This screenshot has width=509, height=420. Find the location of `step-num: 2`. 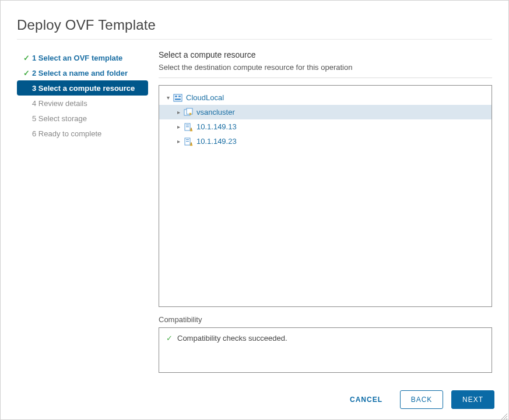

step-num: 2 is located at coordinates (34, 73).